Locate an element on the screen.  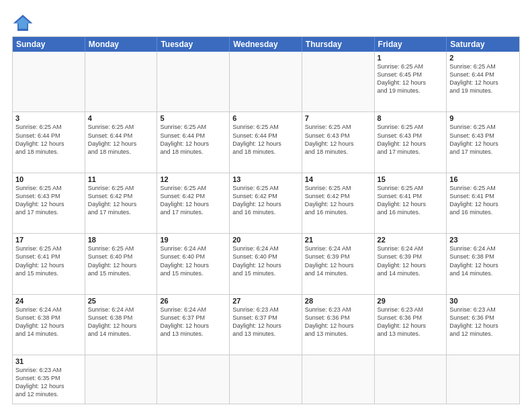
header-cell-thursday: Thursday is located at coordinates (339, 44).